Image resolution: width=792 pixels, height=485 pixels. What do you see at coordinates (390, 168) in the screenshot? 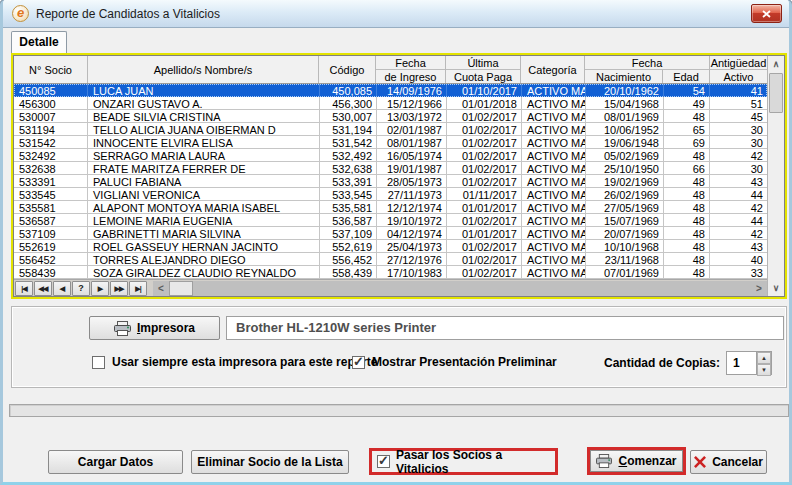
I see `table-row: 532638FRATE MARITZA FERRER DE532,63819/0…` at bounding box center [390, 168].